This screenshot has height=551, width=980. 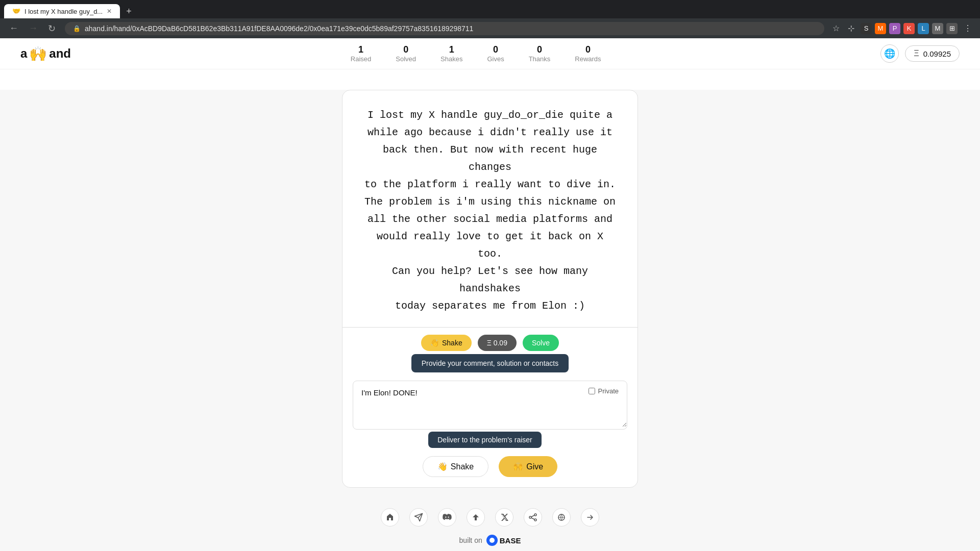 What do you see at coordinates (490, 405) in the screenshot?
I see `response-area: Private I'm Elon! DONE!` at bounding box center [490, 405].